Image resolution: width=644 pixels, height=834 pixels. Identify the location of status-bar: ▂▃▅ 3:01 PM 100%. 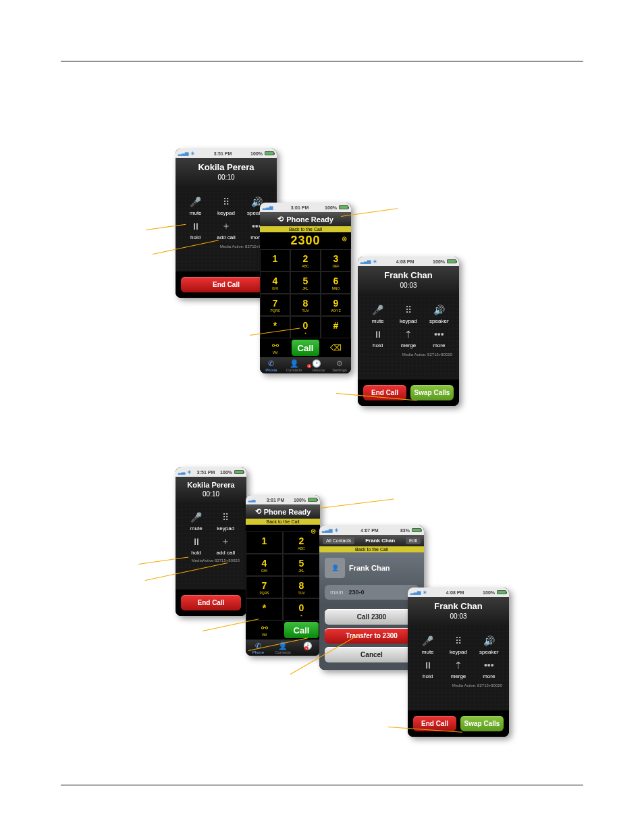
(305, 207).